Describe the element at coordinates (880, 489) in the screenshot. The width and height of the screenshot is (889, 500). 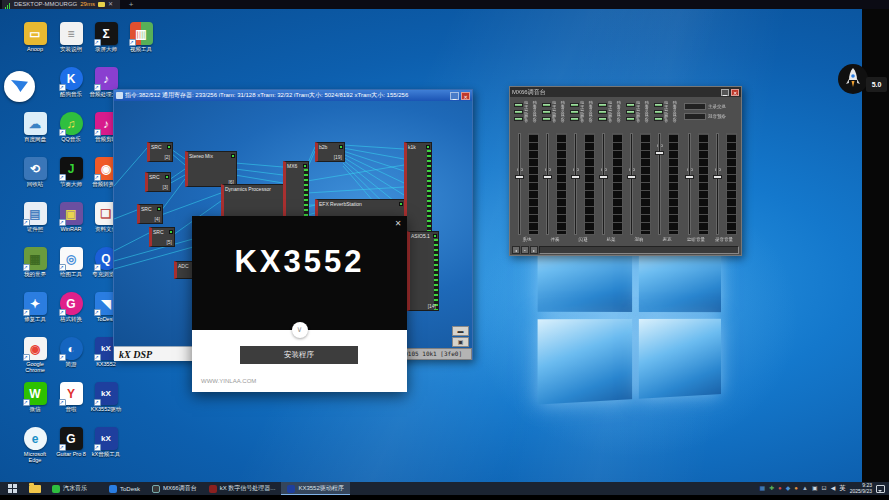
I see `notification-center-icon` at that location.